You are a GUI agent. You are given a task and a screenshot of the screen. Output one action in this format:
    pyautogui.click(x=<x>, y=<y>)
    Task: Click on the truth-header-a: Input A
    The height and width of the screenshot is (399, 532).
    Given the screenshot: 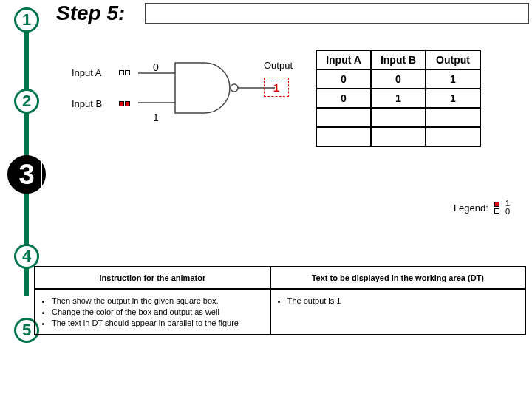 What is the action you would take?
    pyautogui.click(x=344, y=60)
    